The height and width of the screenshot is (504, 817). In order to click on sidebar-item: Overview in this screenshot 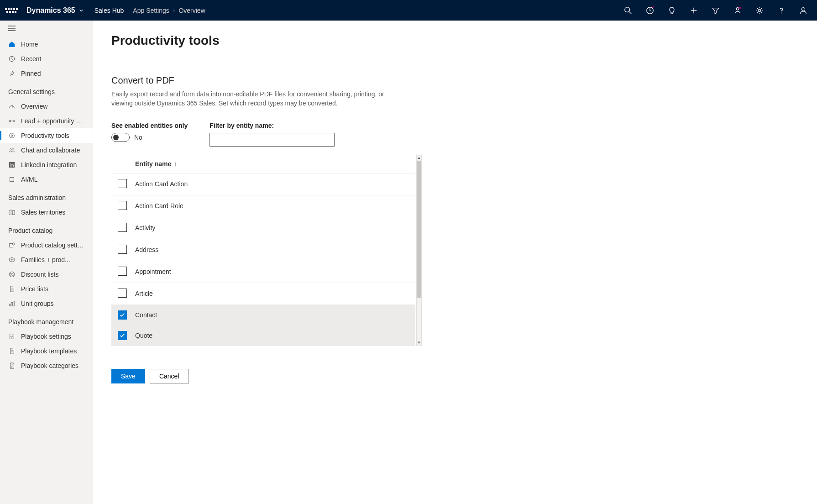, I will do `click(47, 106)`.